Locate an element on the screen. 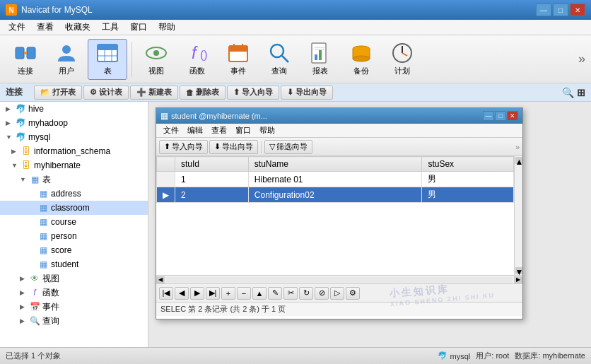  table-row: 1 Hibernate 01 男 is located at coordinates (335, 180).